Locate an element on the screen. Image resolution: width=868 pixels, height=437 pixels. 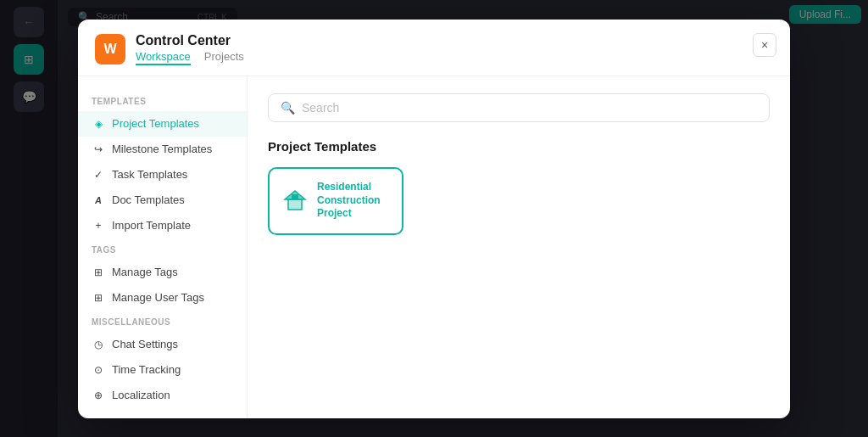
manage-tags-icon: ⊞ is located at coordinates (98, 272).